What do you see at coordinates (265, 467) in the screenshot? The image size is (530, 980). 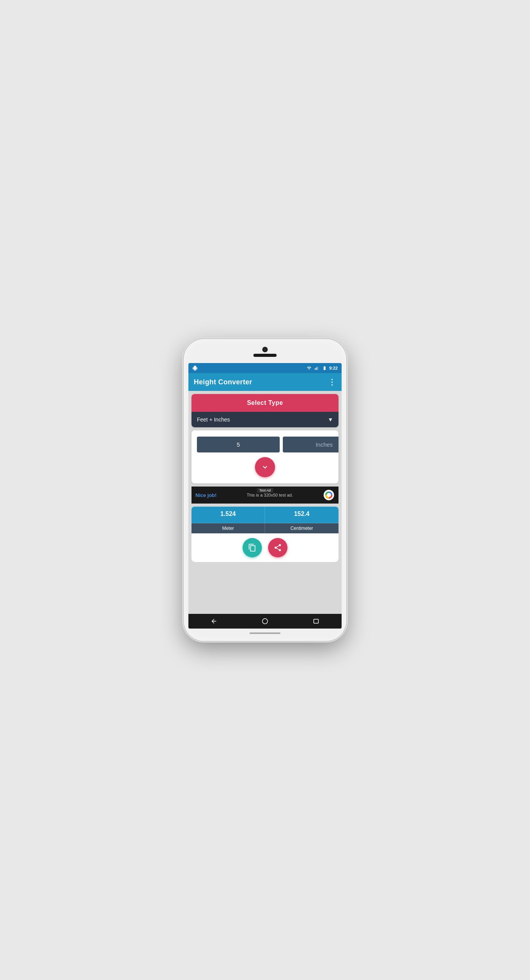 I see `chevron-down-icon` at bounding box center [265, 467].